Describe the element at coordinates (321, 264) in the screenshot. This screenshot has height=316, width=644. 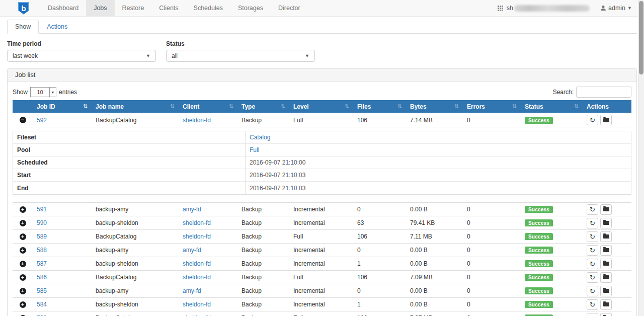
I see `level-cell: Incremental` at that location.